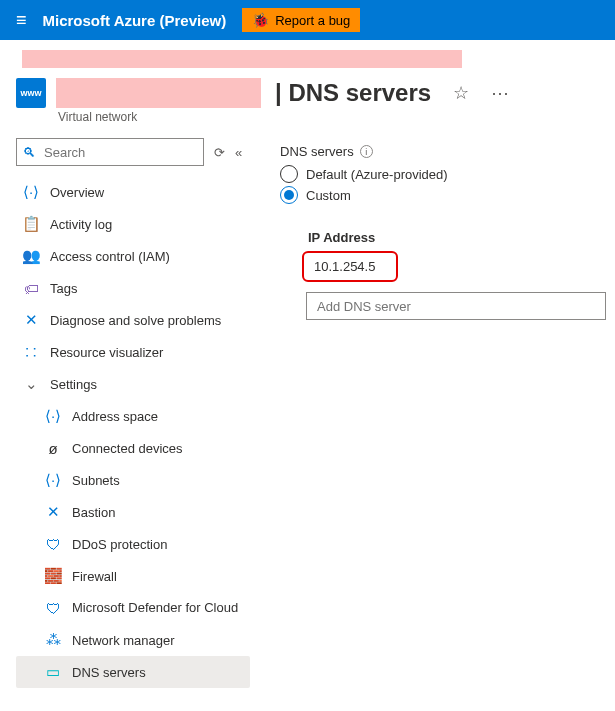 The image size is (615, 711). Describe the element at coordinates (317, 152) in the screenshot. I see `dns-servers-label: DNS servers` at that location.